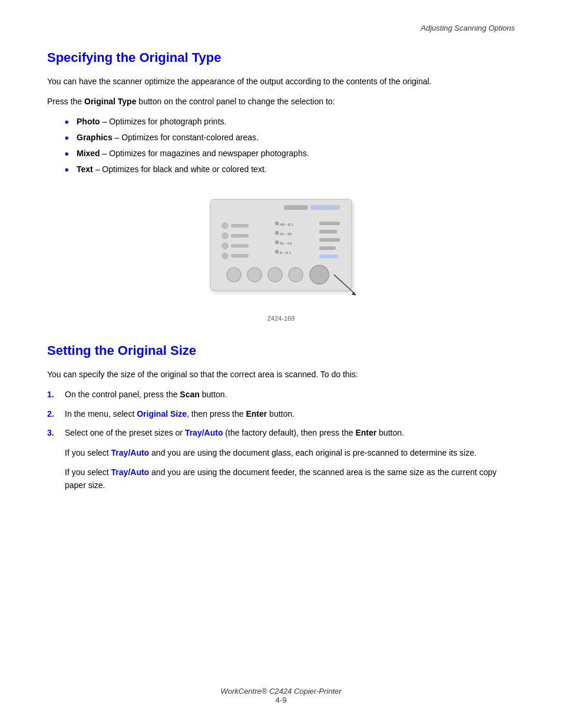  What do you see at coordinates (66, 101) in the screenshot?
I see `press-text-pre: Press the` at bounding box center [66, 101].